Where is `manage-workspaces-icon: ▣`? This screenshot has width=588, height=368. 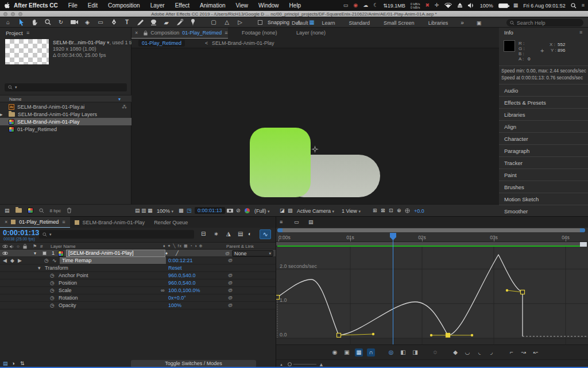 manage-workspaces-icon: ▣ is located at coordinates (479, 23).